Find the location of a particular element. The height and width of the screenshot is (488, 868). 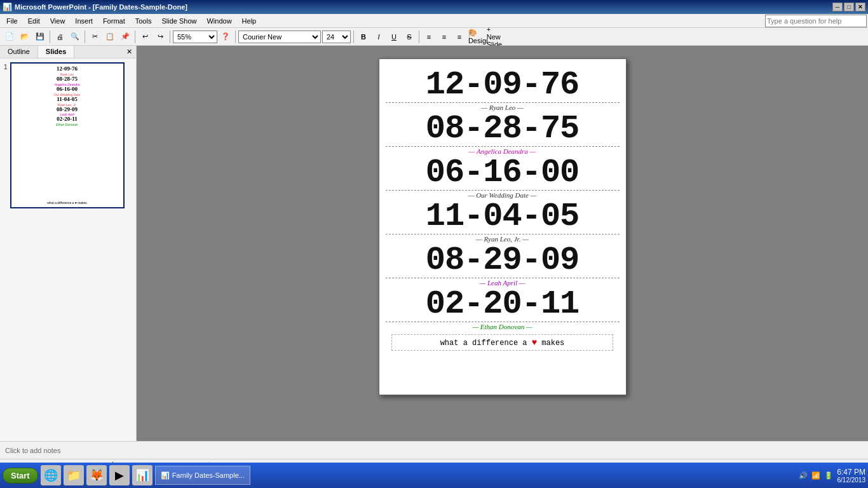

thumb-name-6: Ethan Donovan is located at coordinates (67, 125).